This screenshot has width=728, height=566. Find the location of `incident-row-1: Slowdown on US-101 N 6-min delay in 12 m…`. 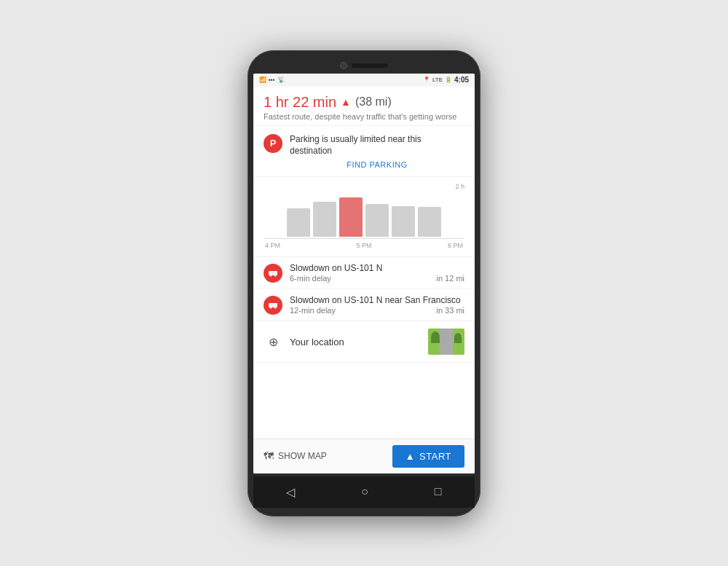

incident-row-1: Slowdown on US-101 N 6-min delay in 12 m… is located at coordinates (364, 273).